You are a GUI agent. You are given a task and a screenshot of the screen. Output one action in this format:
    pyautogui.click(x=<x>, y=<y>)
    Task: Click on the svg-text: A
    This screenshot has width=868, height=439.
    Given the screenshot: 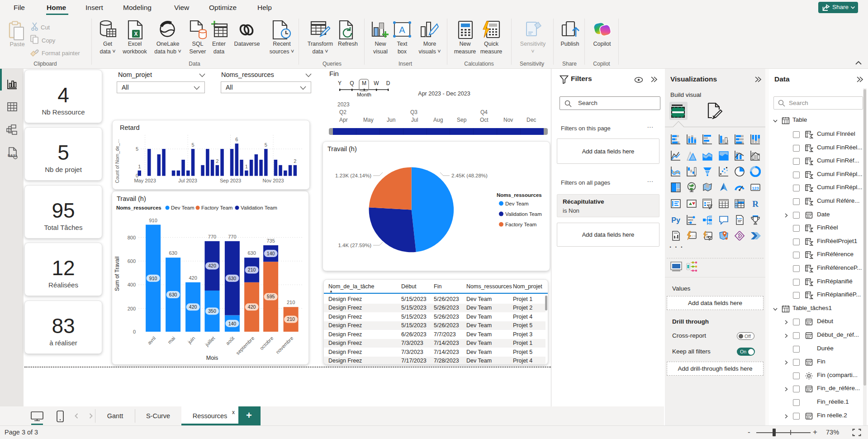 What is the action you would take?
    pyautogui.click(x=402, y=30)
    